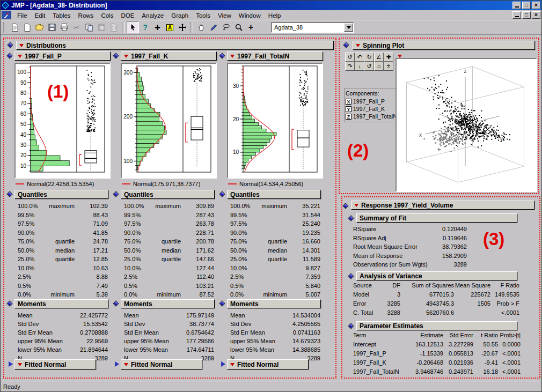 This screenshot has height=392, width=542. Describe the element at coordinates (379, 66) in the screenshot. I see `home-icon: ⌂` at that location.